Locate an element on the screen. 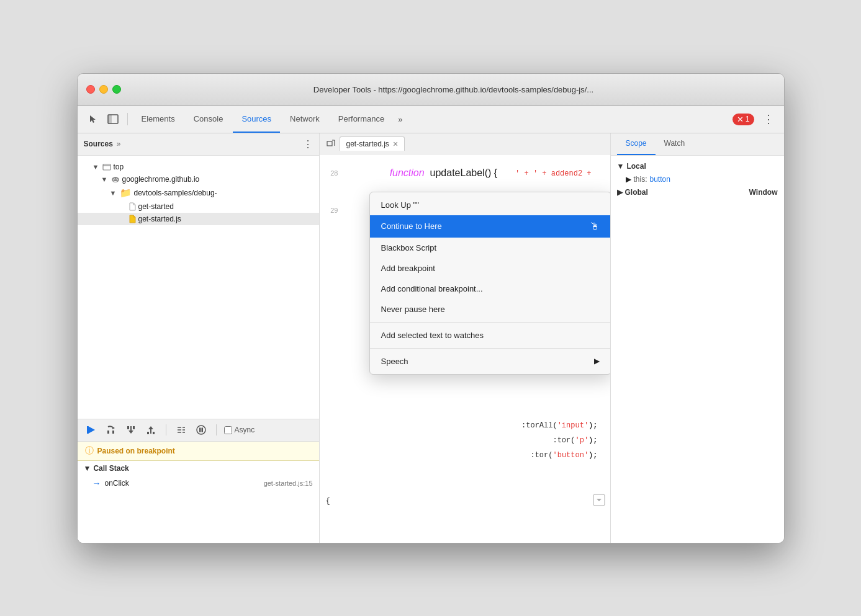  tree-label-get-started: get-started is located at coordinates (156, 207).